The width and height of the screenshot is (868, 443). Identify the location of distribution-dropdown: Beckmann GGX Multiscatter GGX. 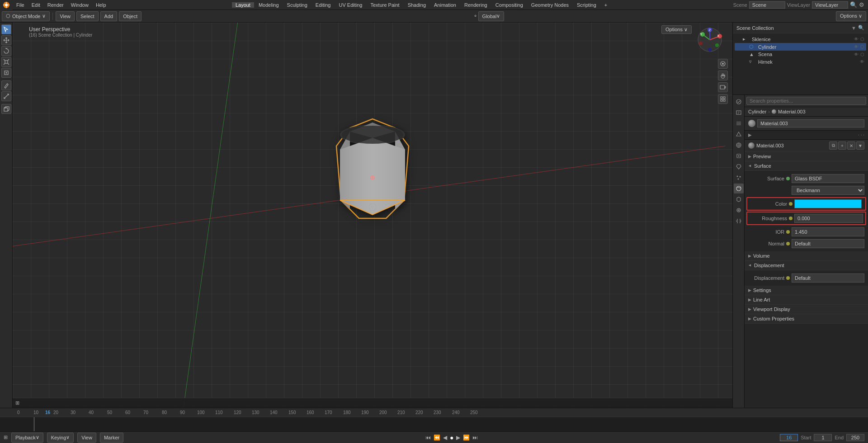
(828, 190).